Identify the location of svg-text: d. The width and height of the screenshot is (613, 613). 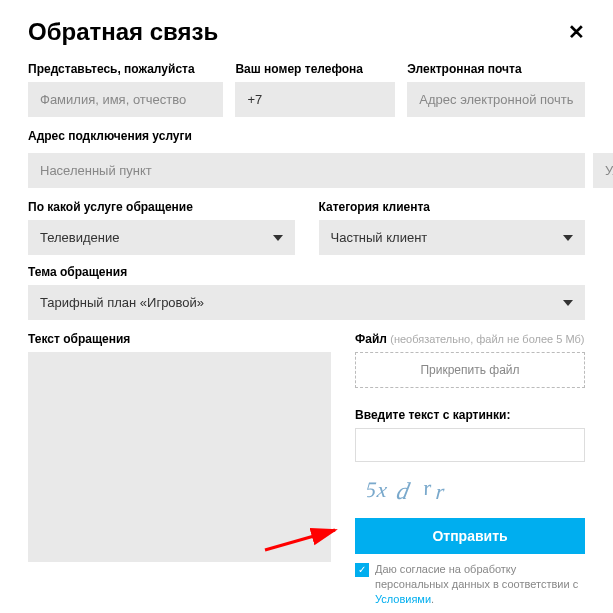
(404, 490).